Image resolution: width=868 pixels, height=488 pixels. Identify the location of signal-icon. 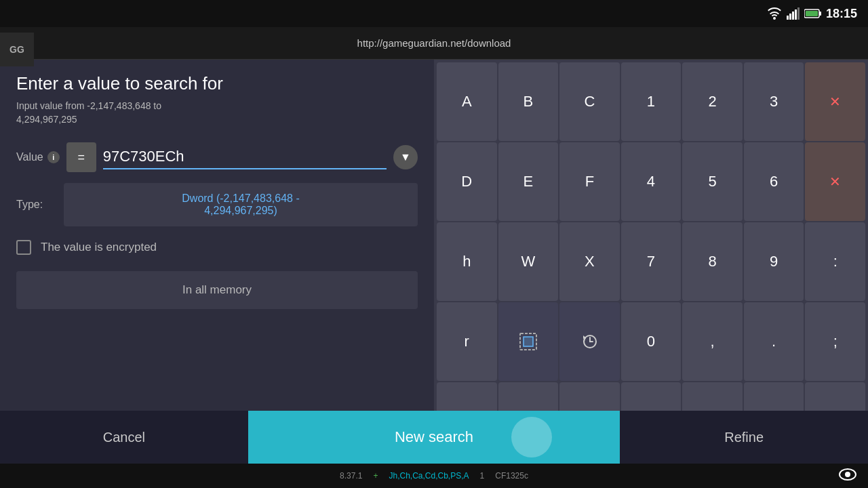
(793, 14).